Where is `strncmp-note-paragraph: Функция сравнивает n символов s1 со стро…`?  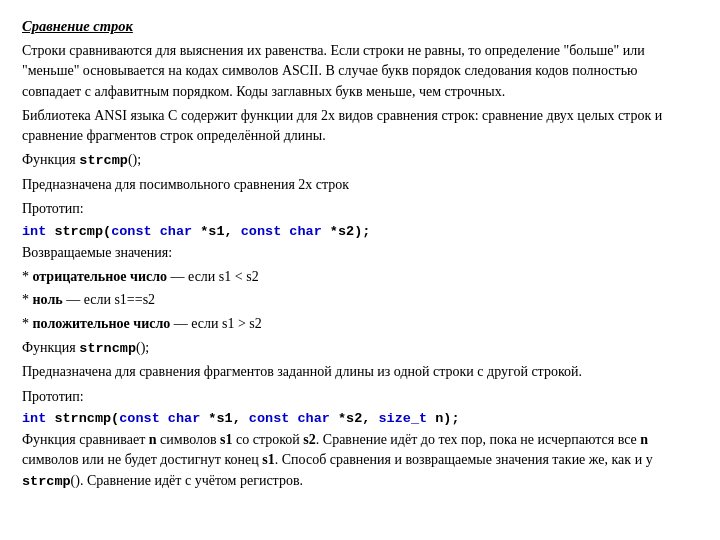
strncmp-note-paragraph: Функция сравнивает n символов s1 со стро… is located at coordinates (360, 460).